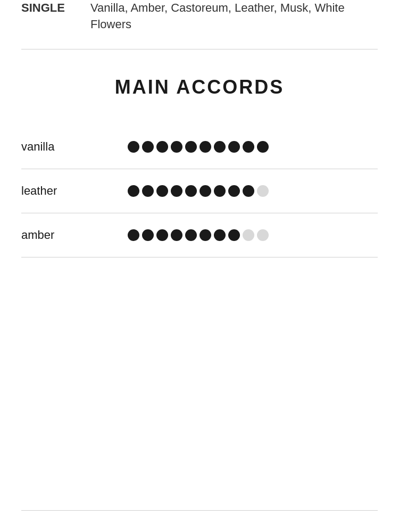  I want to click on accord-row-amber: amber, so click(200, 235).